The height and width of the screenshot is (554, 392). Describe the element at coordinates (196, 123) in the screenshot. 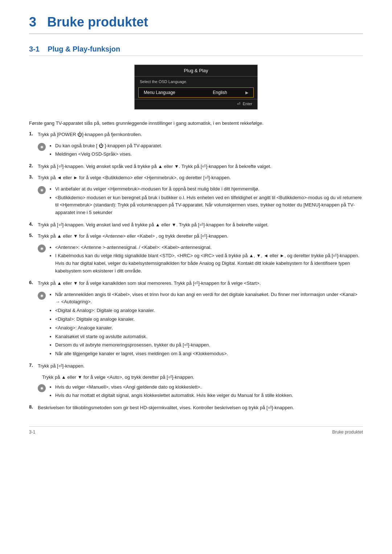

I see `intro-text: Første gang TV-apparatet slås på, settes…` at that location.